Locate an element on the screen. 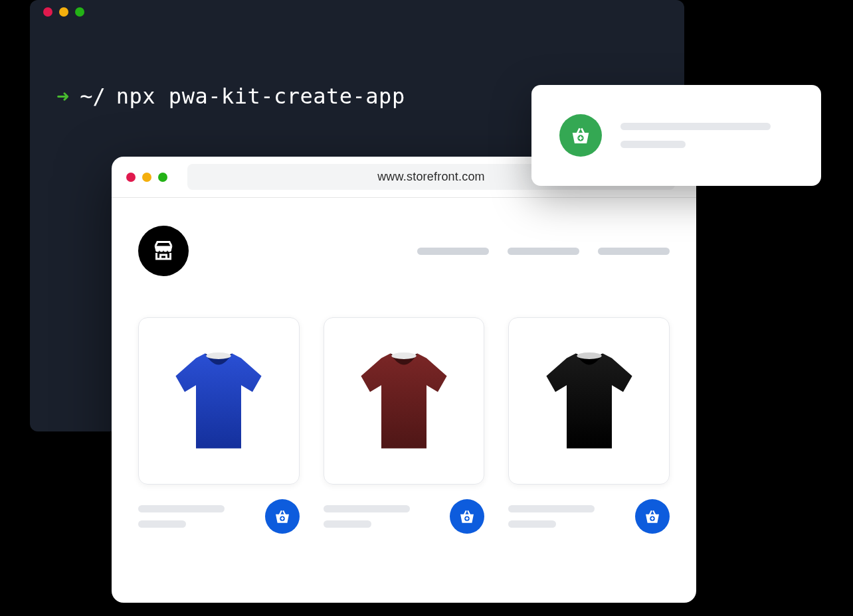 Image resolution: width=853 pixels, height=616 pixels. nav-menu is located at coordinates (543, 251).